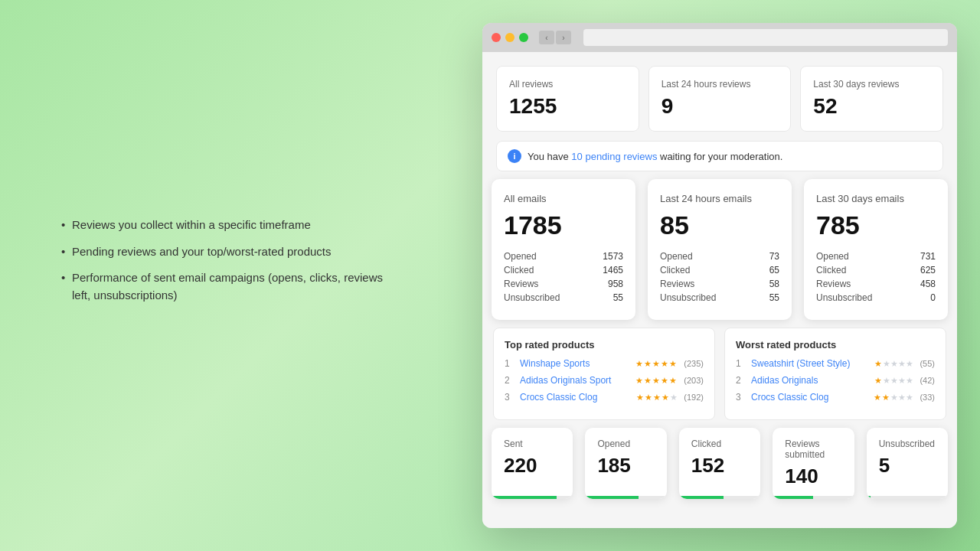  Describe the element at coordinates (568, 106) in the screenshot. I see `stat-value: 1255` at that location.